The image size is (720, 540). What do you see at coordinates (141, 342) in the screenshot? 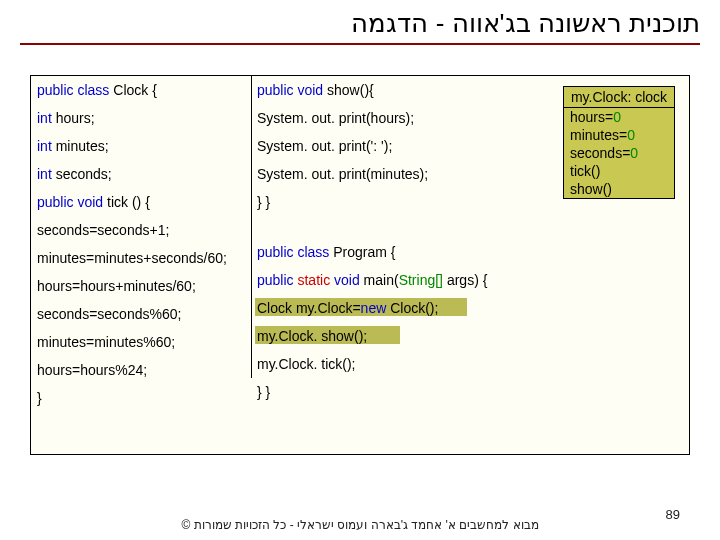
I see `code-line: minutes=minutes%60;` at bounding box center [141, 342].